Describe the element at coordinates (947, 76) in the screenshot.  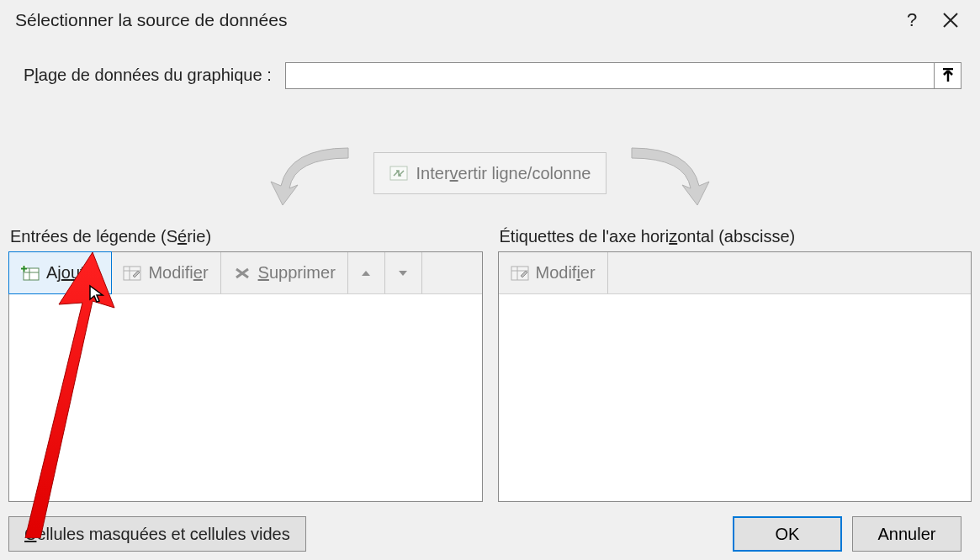
I see `collapse-dialog-button` at that location.